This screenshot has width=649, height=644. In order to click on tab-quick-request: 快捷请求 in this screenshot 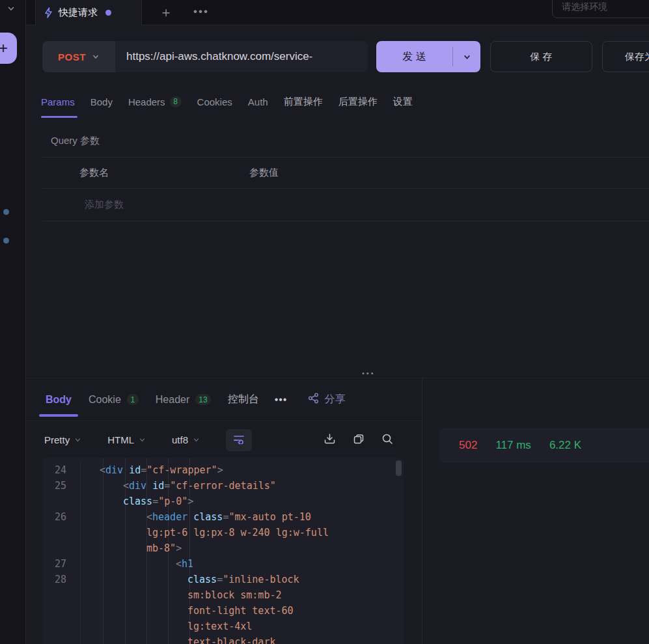, I will do `click(89, 13)`.